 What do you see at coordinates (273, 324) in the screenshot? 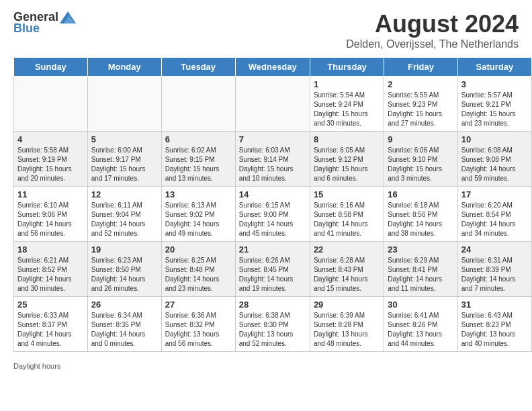
I see `calendar-day-cell: 28Sunrise: 6:38 AM Sunset: 8:30 PM Dayli…` at bounding box center [273, 324].